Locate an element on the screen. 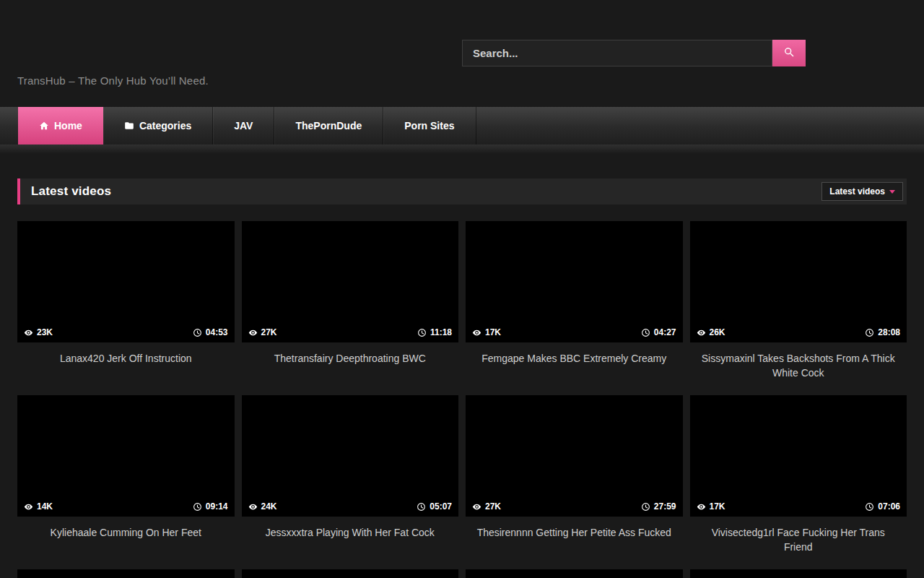 The height and width of the screenshot is (578, 924). sort-dropdown-button: Latest videos is located at coordinates (862, 191).